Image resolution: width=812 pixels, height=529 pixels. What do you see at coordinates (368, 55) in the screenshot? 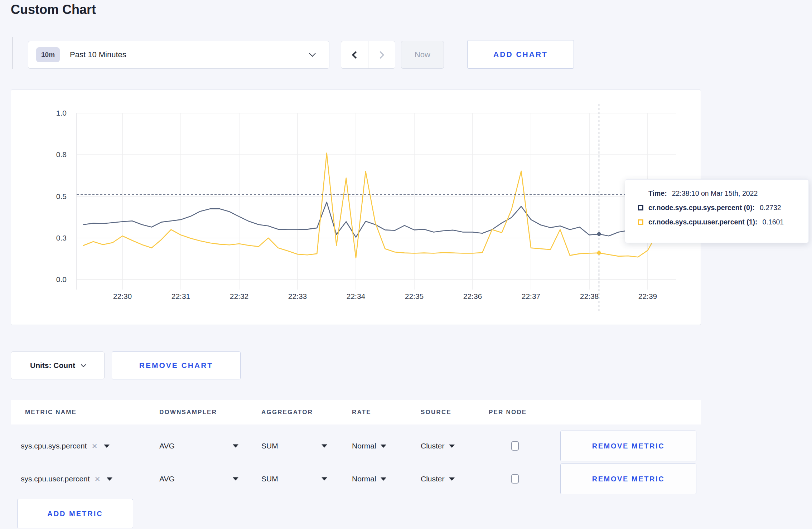
I see `time-nav-group` at bounding box center [368, 55].